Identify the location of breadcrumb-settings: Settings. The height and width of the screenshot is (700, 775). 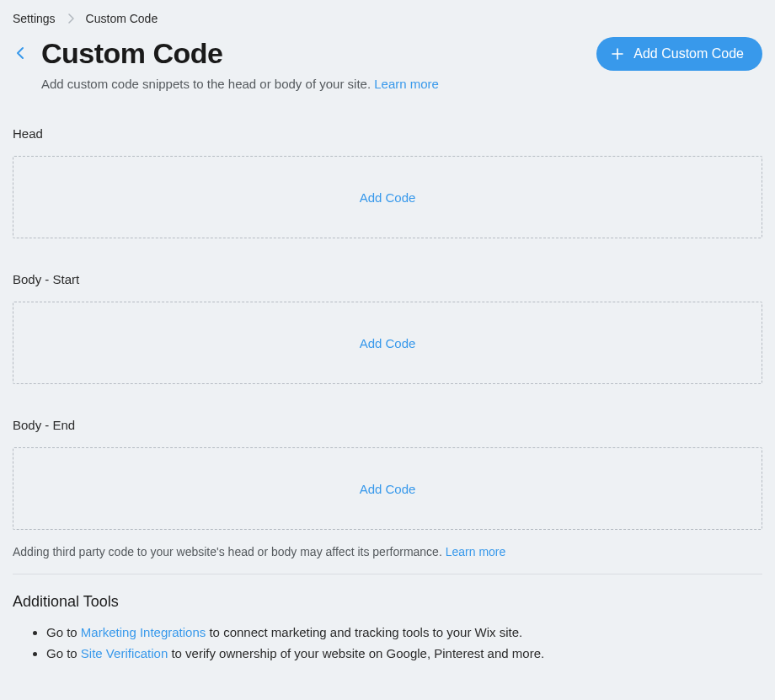
(34, 19).